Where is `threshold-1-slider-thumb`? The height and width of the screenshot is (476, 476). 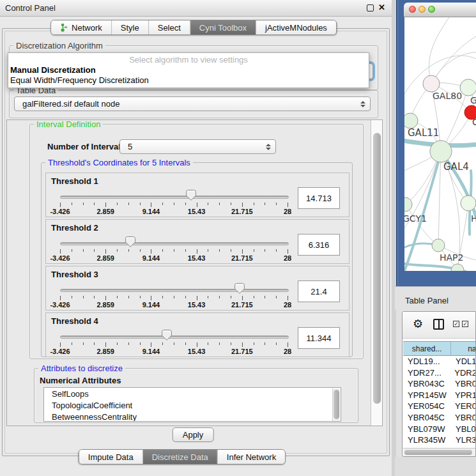
threshold-1-slider-thumb is located at coordinates (191, 196).